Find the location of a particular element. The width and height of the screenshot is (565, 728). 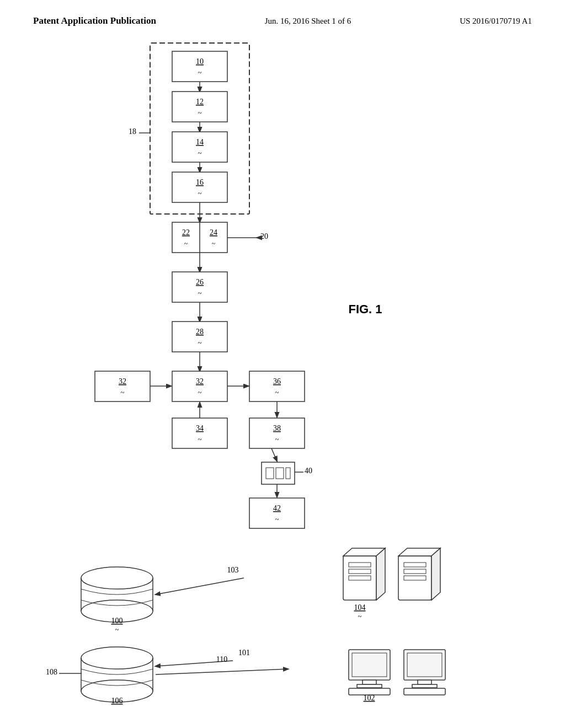

label-101: 101 is located at coordinates (244, 653).